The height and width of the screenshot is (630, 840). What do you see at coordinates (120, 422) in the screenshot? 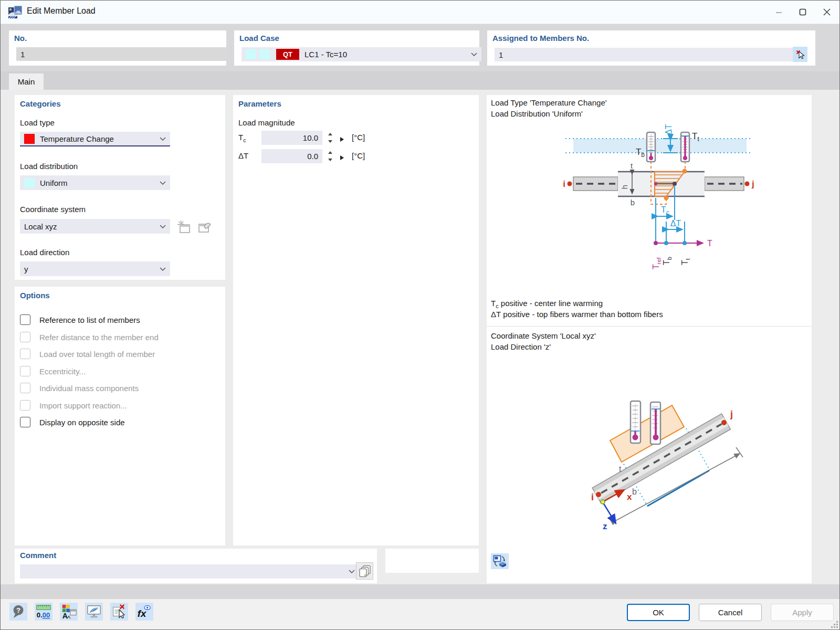
I see `option-display-opposite-side: Display on opposite side` at bounding box center [120, 422].